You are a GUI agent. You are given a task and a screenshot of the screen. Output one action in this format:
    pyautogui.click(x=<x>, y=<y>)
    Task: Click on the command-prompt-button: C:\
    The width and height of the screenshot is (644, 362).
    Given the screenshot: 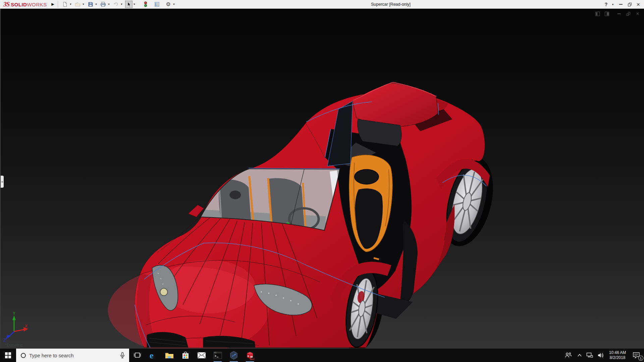 What is the action you would take?
    pyautogui.click(x=218, y=355)
    